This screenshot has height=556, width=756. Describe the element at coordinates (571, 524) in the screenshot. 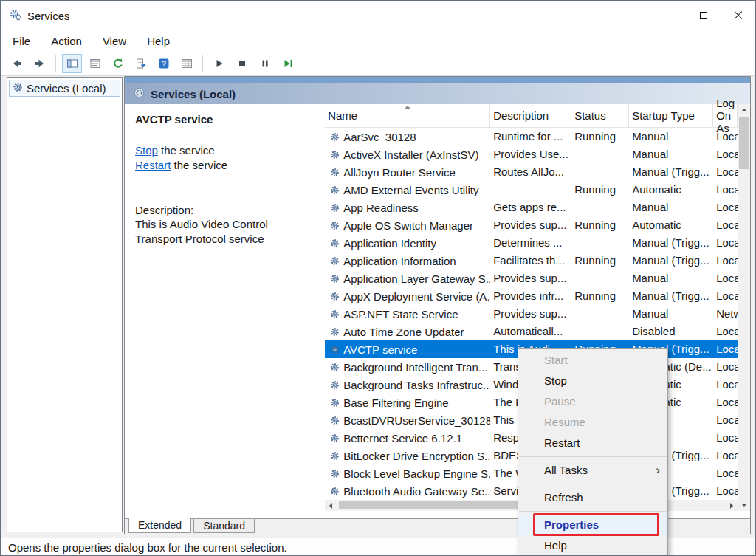

I see `menu-item-label: Properties` at that location.